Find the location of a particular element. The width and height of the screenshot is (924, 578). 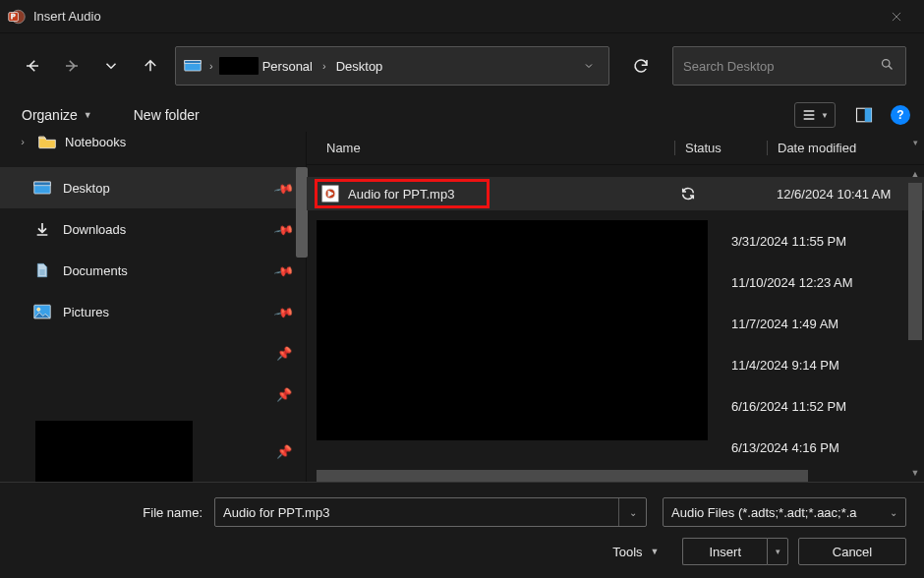

sidebar-thumb-row: 📌 is located at coordinates (153, 448).